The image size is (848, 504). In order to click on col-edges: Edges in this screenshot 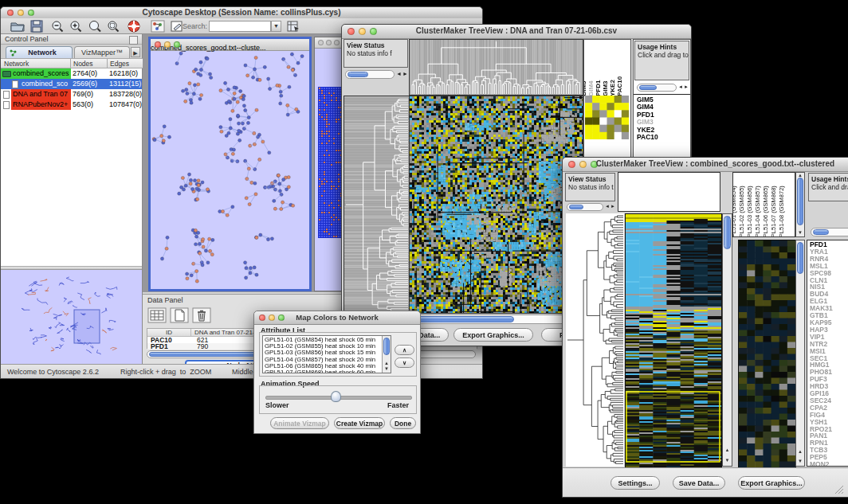, I will do `click(125, 64)`.